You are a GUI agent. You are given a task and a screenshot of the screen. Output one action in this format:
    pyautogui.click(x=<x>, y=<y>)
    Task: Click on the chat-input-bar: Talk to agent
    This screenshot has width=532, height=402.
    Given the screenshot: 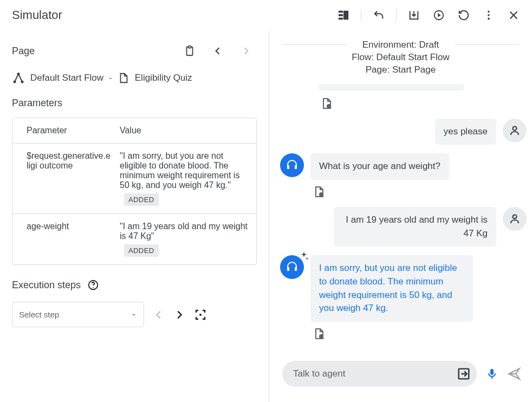 What is the action you would take?
    pyautogui.click(x=401, y=378)
    